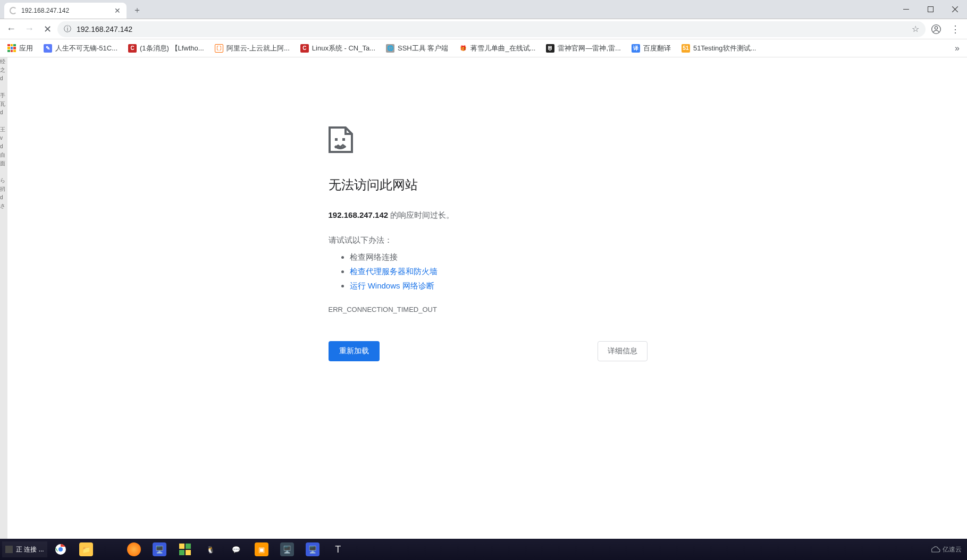 The height and width of the screenshot is (560, 967). I want to click on bookmark-item: ✎人生不可无镝-51C..., so click(81, 48).